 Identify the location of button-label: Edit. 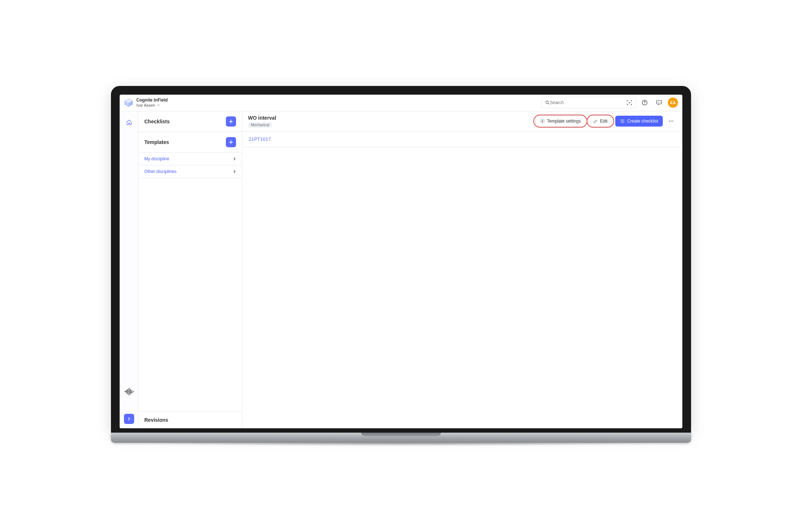
(604, 121).